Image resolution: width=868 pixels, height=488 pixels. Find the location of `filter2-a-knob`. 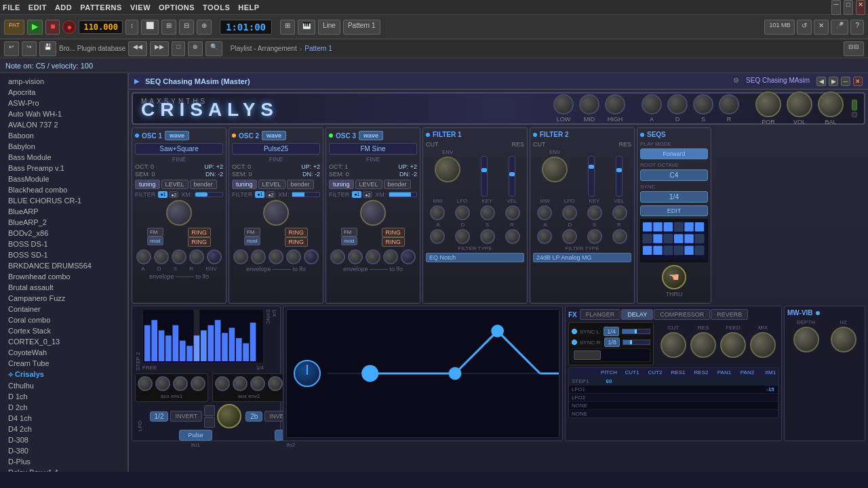

filter2-a-knob is located at coordinates (545, 237).